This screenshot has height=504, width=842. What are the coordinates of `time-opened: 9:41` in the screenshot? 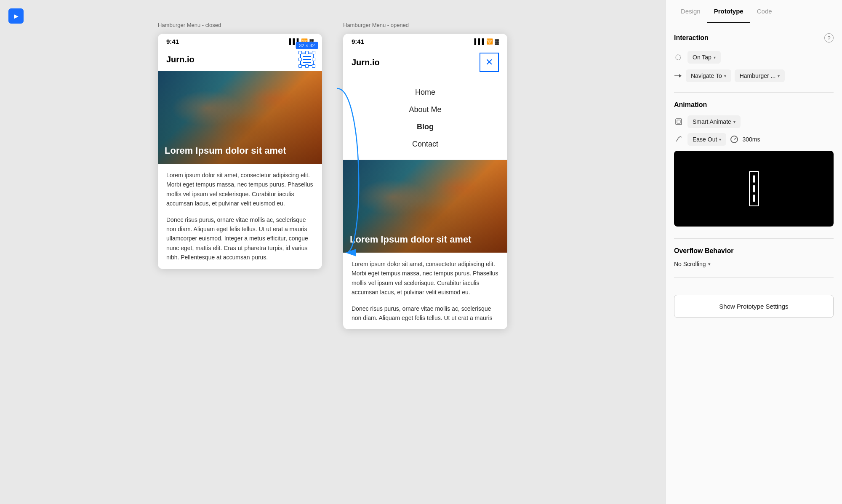 It's located at (358, 41).